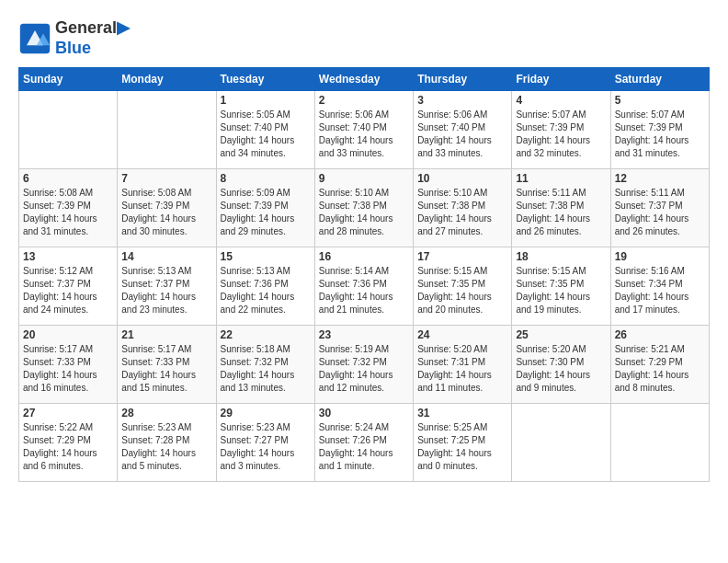  What do you see at coordinates (364, 131) in the screenshot?
I see `day-cell: 2Sunrise: 5:06 AM Sunset: 7:40 PM Daylig…` at bounding box center [364, 131].